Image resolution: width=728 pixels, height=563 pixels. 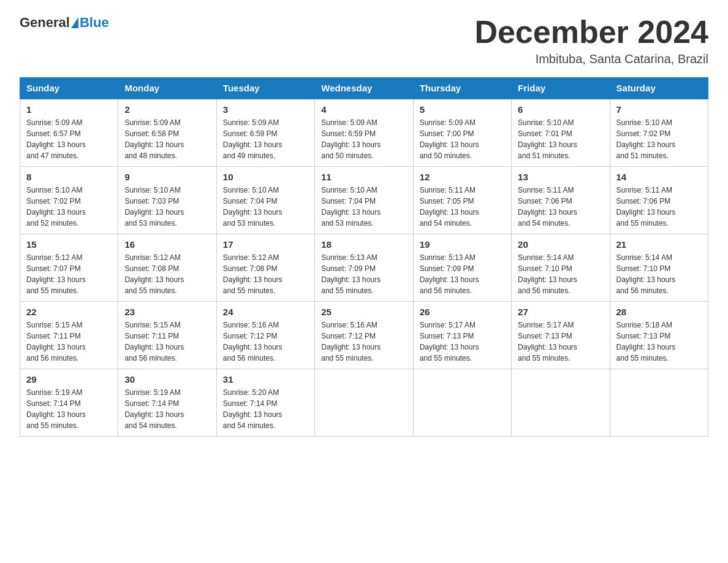 What do you see at coordinates (364, 335) in the screenshot?
I see `calendar-cell: 25Sunrise: 5:16 AMSunset: 7:12 PMDayligh…` at bounding box center [364, 335].